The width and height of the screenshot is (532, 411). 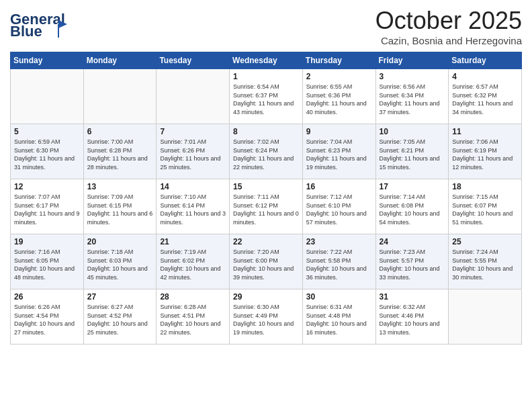 What do you see at coordinates (266, 320) in the screenshot?
I see `day-info: Sunrise: 6:30 AM Sunset: 4:49 PM Dayligh…` at bounding box center [266, 320].